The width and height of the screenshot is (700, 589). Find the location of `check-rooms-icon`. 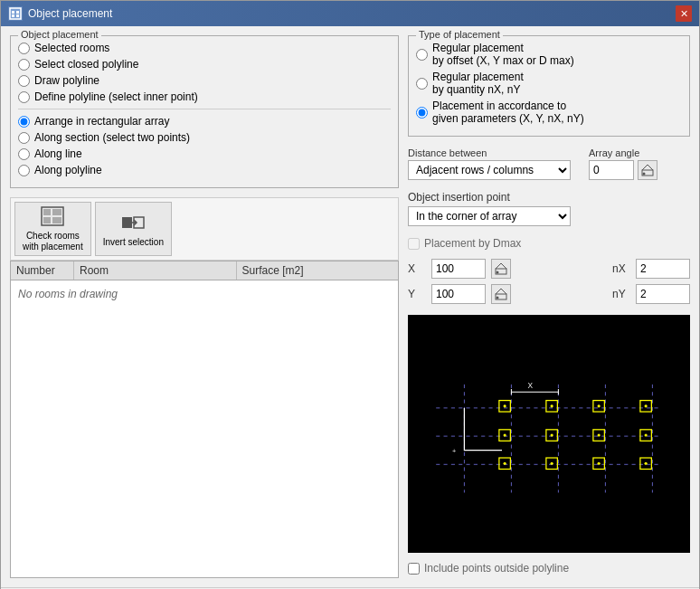

check-rooms-icon is located at coordinates (52, 217).